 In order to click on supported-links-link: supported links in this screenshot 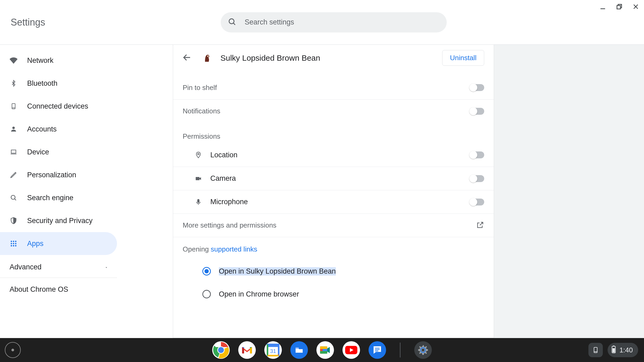, I will do `click(234, 249)`.